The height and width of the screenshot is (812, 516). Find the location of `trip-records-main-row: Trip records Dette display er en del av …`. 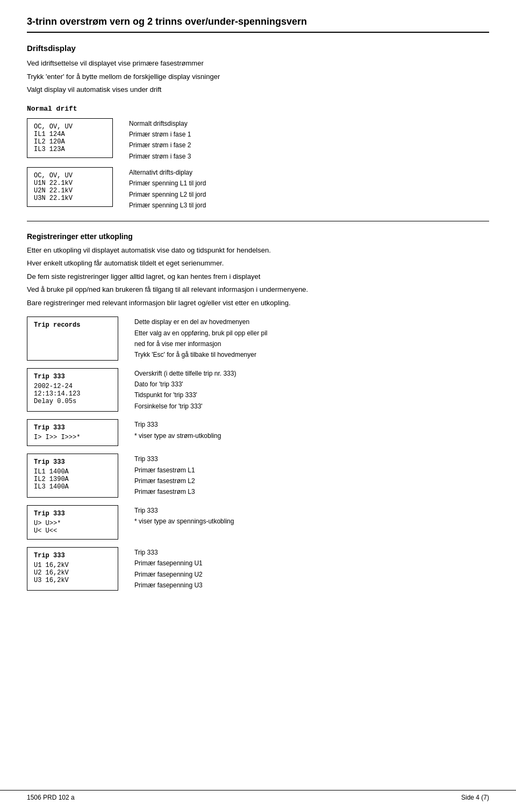

trip-records-main-row: Trip records Dette display er en del av … is located at coordinates (258, 339).